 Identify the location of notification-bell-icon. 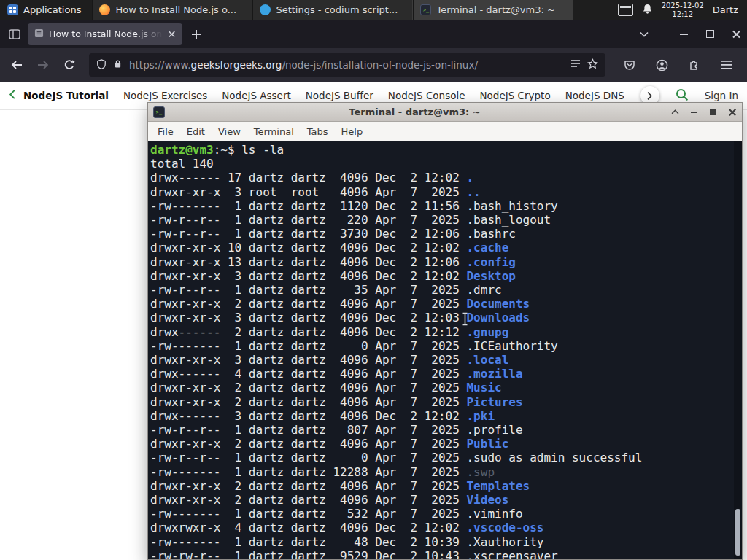
(648, 10).